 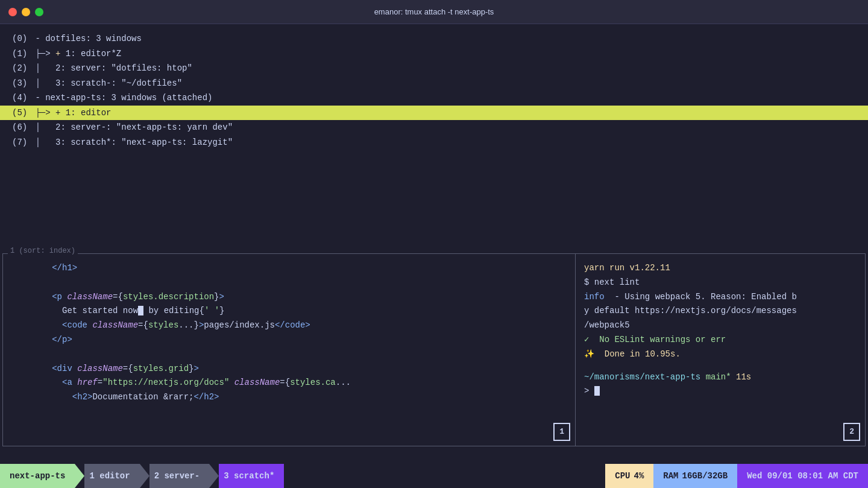 I want to click on terminal-line: ✨ Done in 10.95s., so click(x=720, y=355).